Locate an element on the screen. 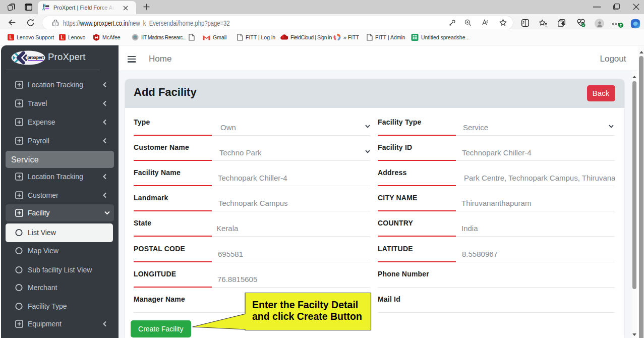  svg-text: and click Create Button is located at coordinates (307, 316).